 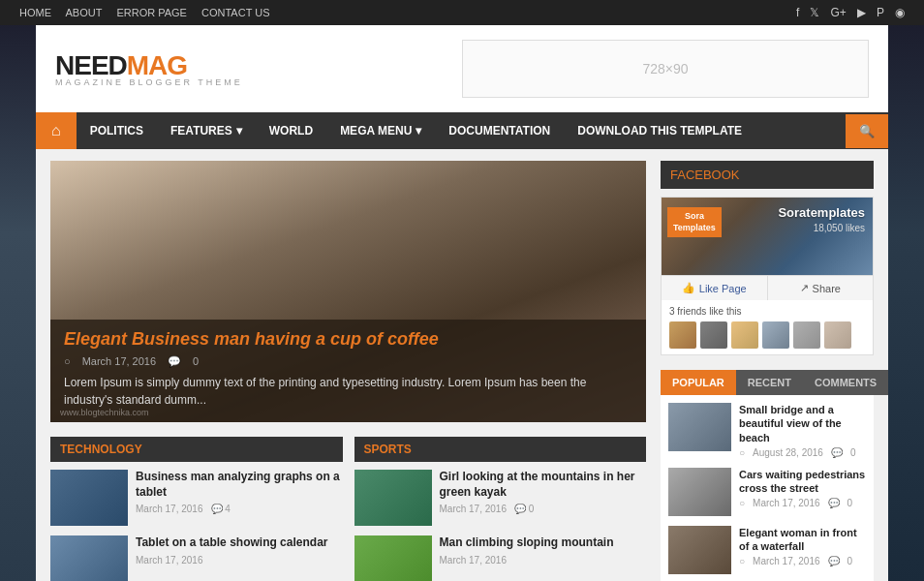 What do you see at coordinates (850, 504) in the screenshot?
I see `pop-2-comments: 0` at bounding box center [850, 504].